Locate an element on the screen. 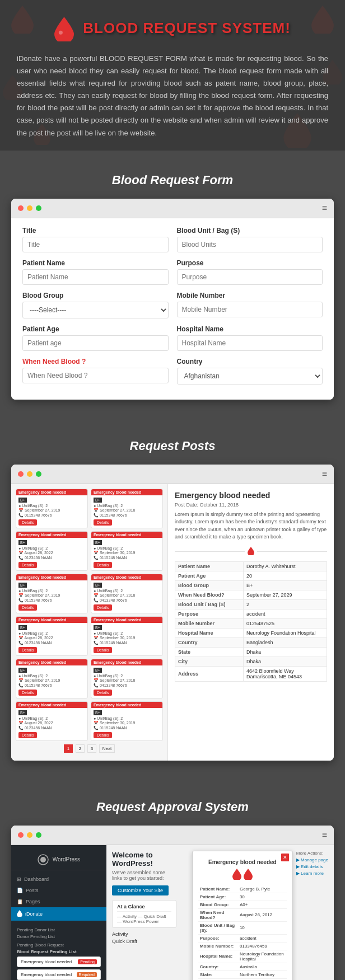  hospital-input is located at coordinates (250, 343).